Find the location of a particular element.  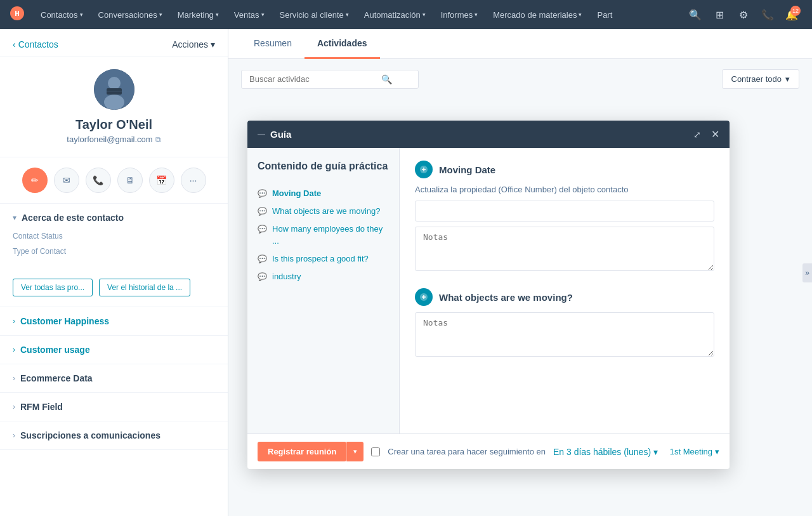

ver-historial-button: Ver el historial de la ... is located at coordinates (145, 288).